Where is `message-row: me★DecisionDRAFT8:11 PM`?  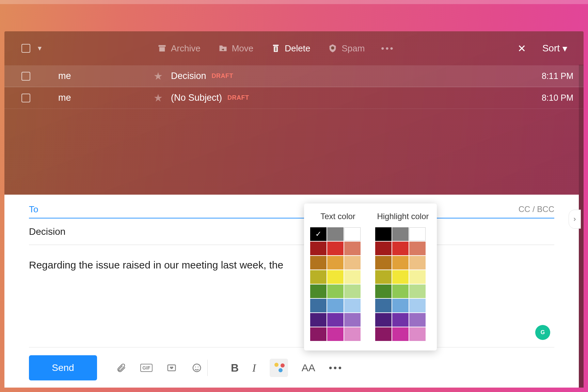
message-row: me★DecisionDRAFT8:11 PM is located at coordinates (294, 76).